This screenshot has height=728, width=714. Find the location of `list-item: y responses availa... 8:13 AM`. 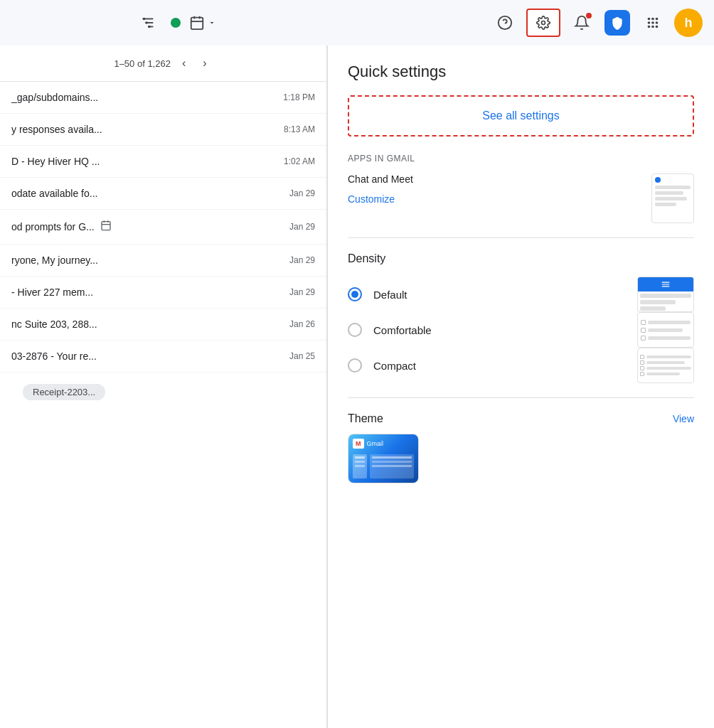

list-item: y responses availa... 8:13 AM is located at coordinates (164, 129).